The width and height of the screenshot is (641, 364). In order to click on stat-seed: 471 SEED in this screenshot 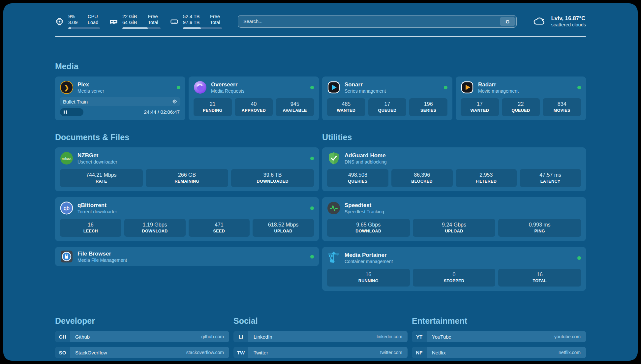, I will do `click(219, 228)`.